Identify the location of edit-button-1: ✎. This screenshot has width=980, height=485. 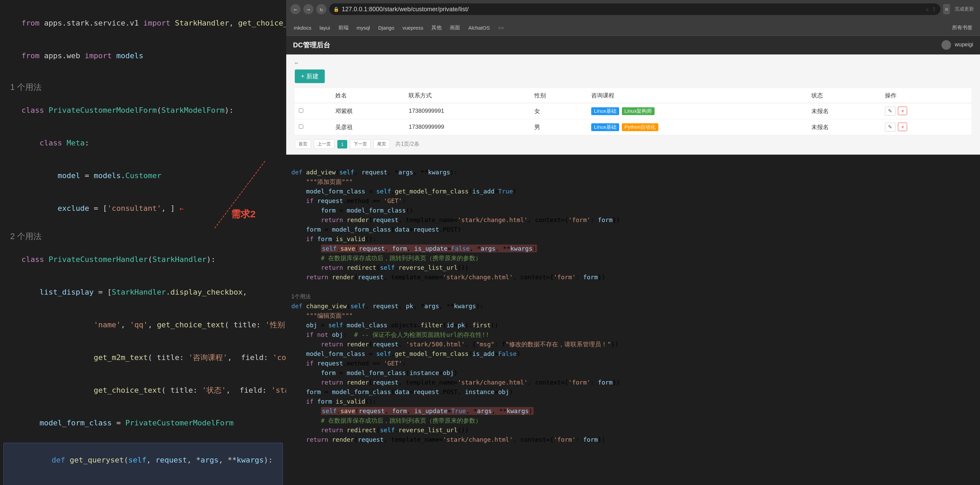
(890, 111).